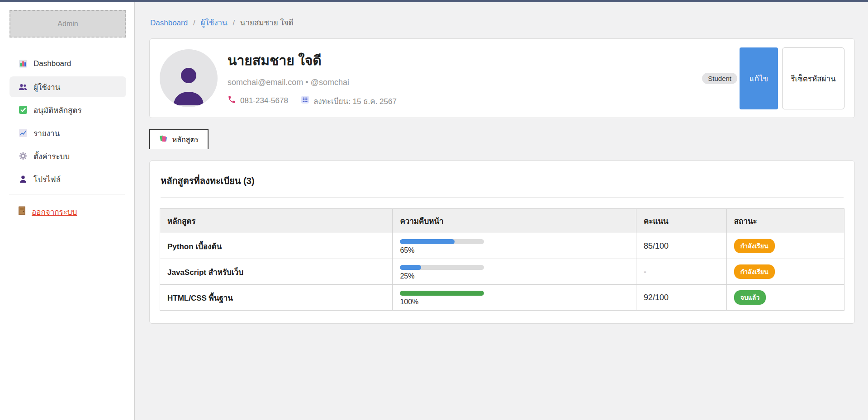 The width and height of the screenshot is (868, 420). I want to click on sidebar-item-users: ผู้ใช้งาน, so click(68, 87).